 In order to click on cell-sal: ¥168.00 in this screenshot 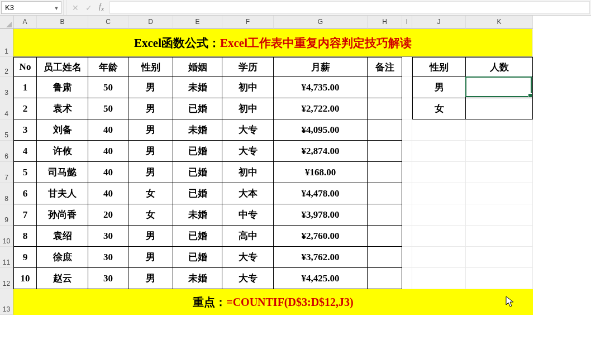, I will do `click(321, 173)`.